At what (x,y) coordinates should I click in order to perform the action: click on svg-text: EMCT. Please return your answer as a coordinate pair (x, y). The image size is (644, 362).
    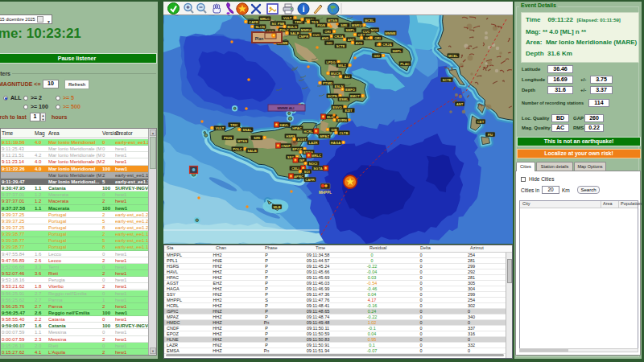
    Looking at the image, I should click on (355, 97).